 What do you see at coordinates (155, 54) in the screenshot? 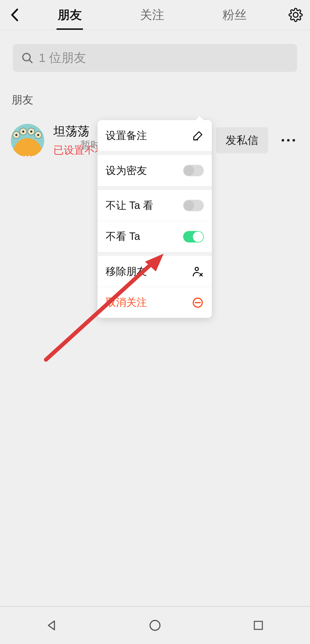
I see `search-container: 1 位朋友` at bounding box center [155, 54].